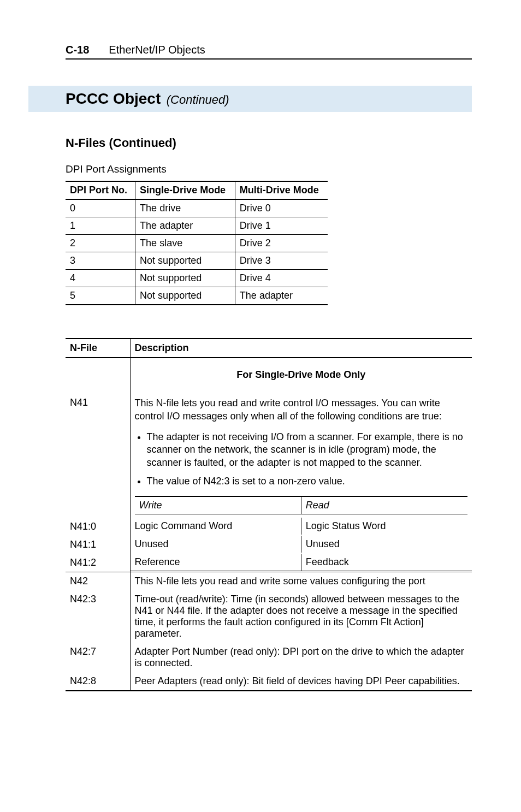  Describe the element at coordinates (197, 244) in the screenshot. I see `table-row: 2The slaveDrive 2` at that location.